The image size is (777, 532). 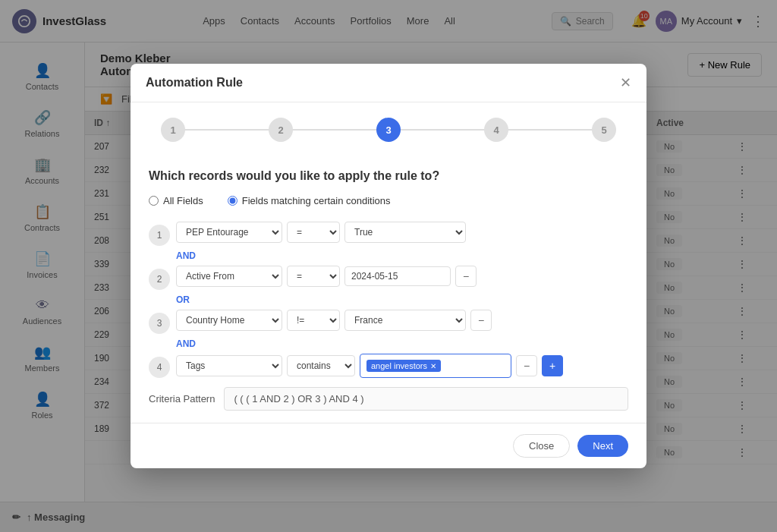 What do you see at coordinates (388, 366) in the screenshot?
I see `condition-row-4: 4 Tags contains angel investors ✕ −` at bounding box center [388, 366].